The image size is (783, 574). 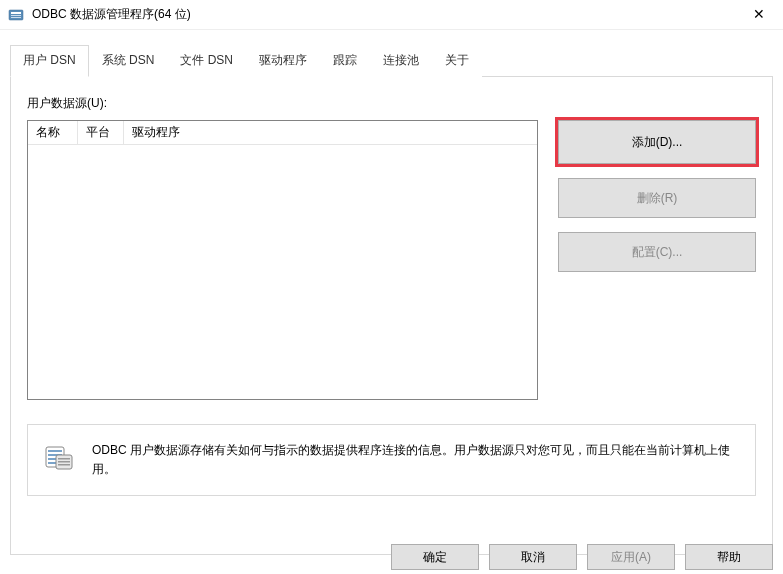 I want to click on dsn-list-header: 名称 平台 驱动程序, so click(x=282, y=133).